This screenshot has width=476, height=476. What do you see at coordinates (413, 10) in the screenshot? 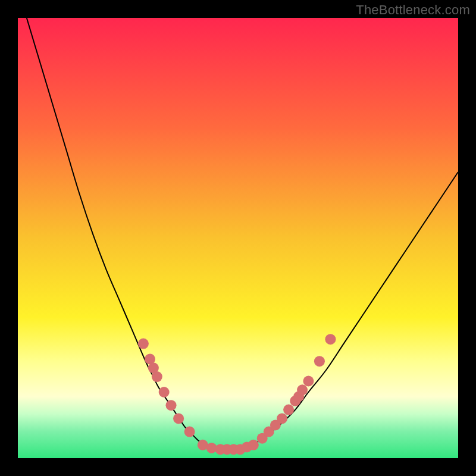
I see `watermark-text: TheBottleneck.com` at bounding box center [413, 10].